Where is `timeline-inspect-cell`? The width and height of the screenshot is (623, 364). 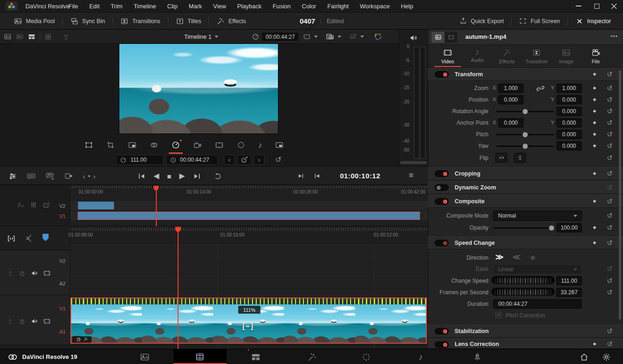 timeline-inspect-cell is located at coordinates (451, 37).